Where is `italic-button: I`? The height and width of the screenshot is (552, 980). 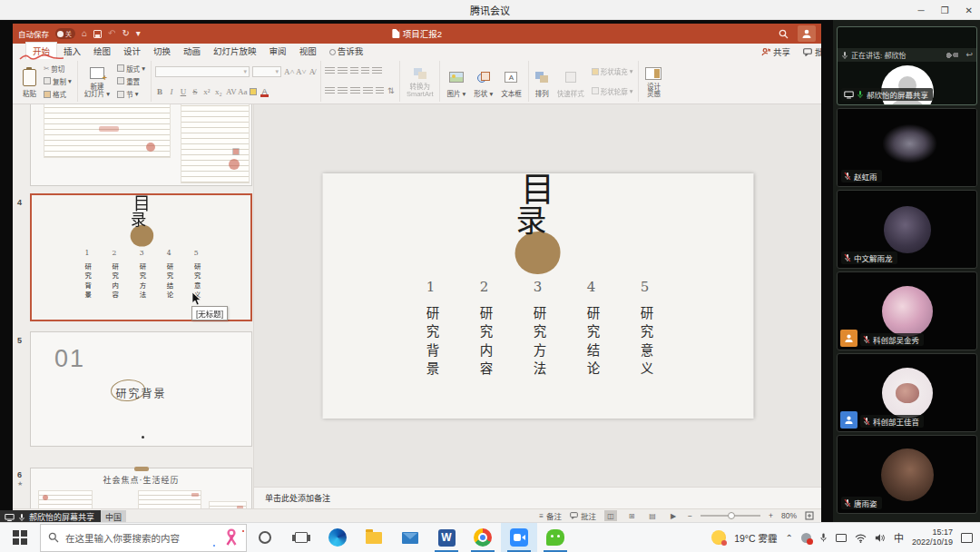 italic-button: I is located at coordinates (172, 92).